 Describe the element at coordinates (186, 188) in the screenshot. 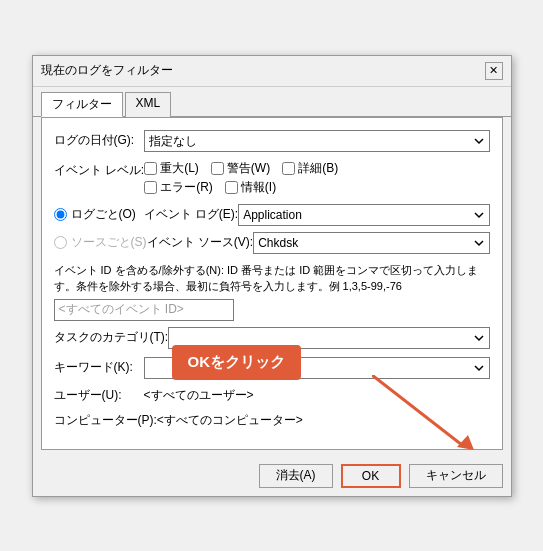

I see `checkbox-error-label: エラー(R)` at that location.